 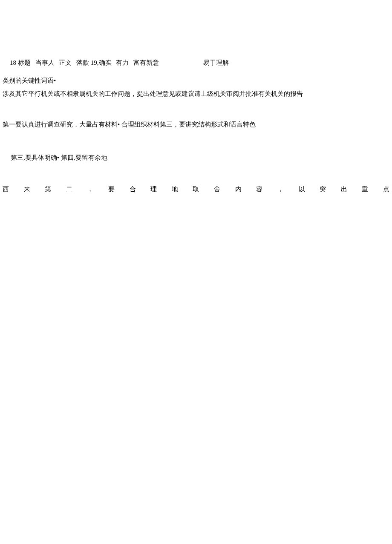 I want to click on char: 合, so click(x=133, y=189).